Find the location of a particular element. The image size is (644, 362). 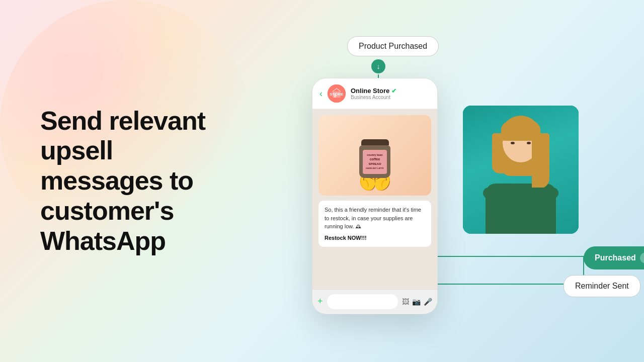

message-bubble: So, this a friendly reminder that it's t… is located at coordinates (375, 224).